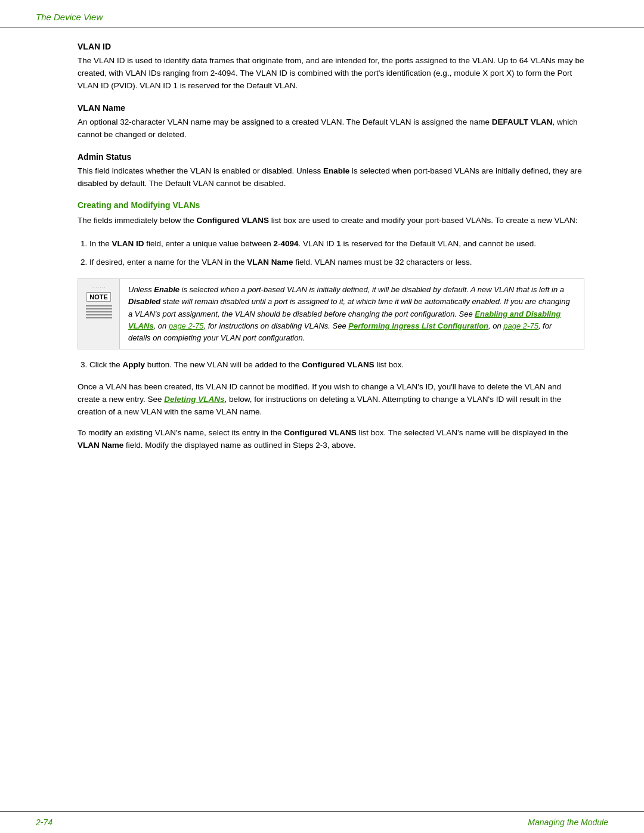 The image size is (644, 833). Describe the element at coordinates (240, 445) in the screenshot. I see `para2-post: field. Modify the displayed name as outl…` at that location.